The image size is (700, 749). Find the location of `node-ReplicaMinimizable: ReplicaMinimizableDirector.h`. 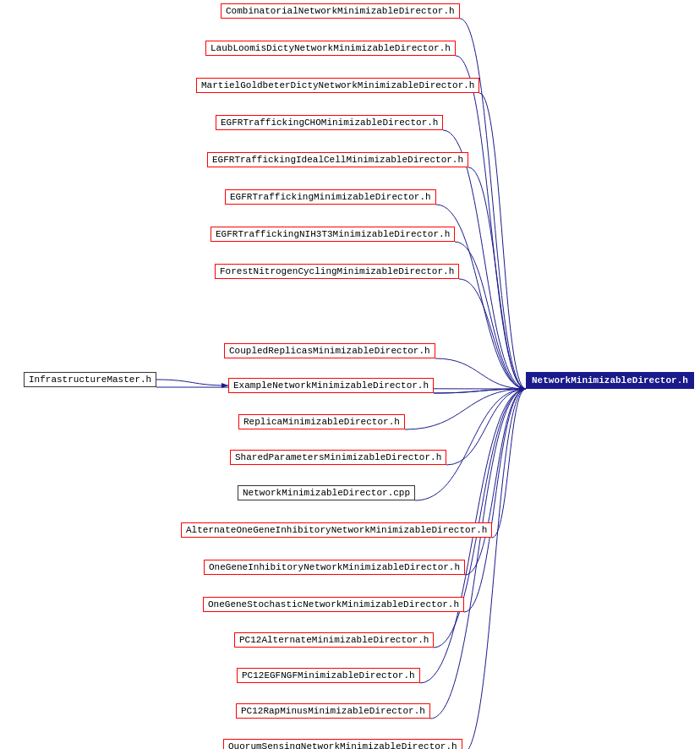

node-ReplicaMinimizable: ReplicaMinimizableDirector.h is located at coordinates (321, 422).